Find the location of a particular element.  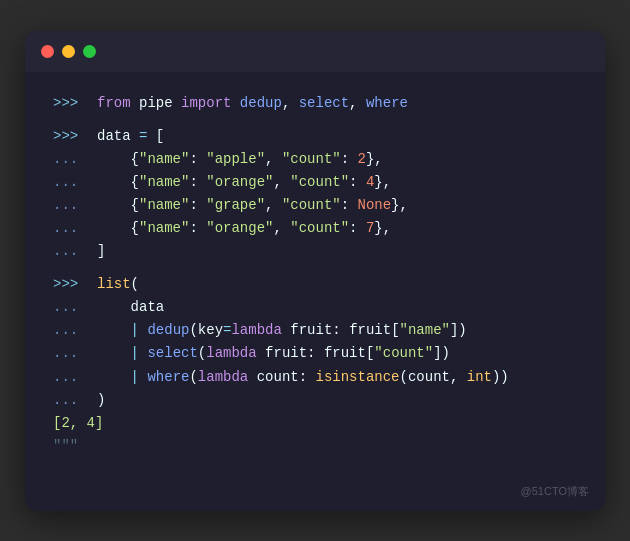

maximize-button is located at coordinates (90, 52).